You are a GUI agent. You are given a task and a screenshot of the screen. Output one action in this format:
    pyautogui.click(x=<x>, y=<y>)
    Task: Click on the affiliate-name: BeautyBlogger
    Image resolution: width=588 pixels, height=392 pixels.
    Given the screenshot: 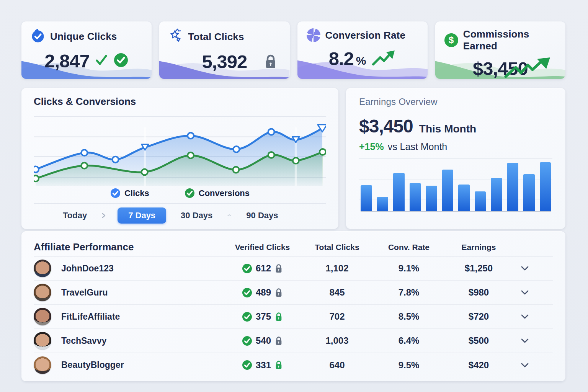 What is the action you would take?
    pyautogui.click(x=143, y=365)
    